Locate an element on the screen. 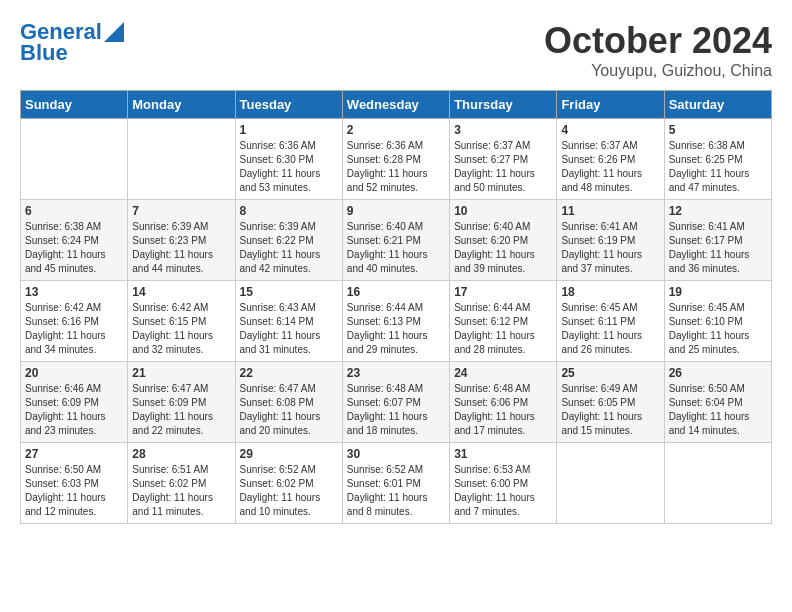  day-info: Sunrise: 6:38 AM Sunset: 6:24 PM Dayligh… is located at coordinates (74, 248).